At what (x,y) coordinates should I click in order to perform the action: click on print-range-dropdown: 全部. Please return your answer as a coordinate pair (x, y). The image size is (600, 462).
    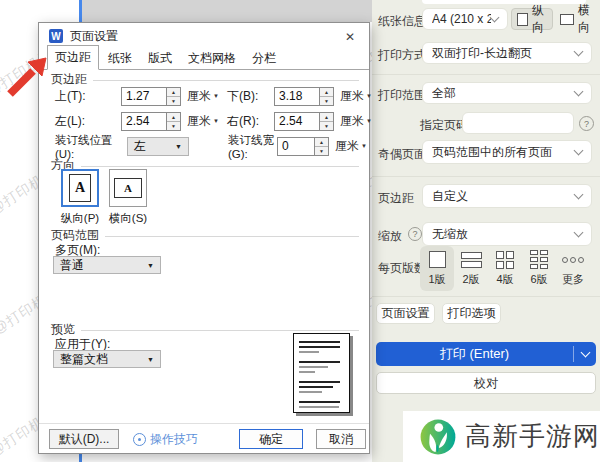
    Looking at the image, I should click on (507, 93).